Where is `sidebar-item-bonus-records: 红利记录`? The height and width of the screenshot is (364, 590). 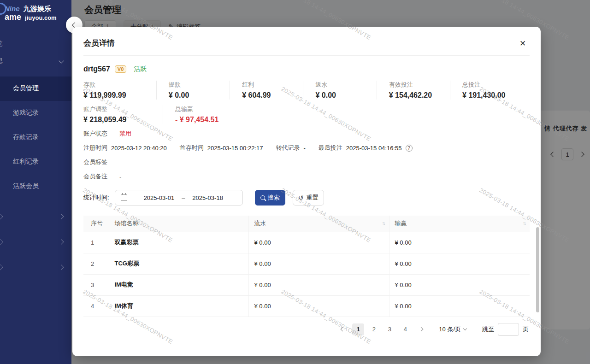
sidebar-item-bonus-records: 红利记录 is located at coordinates (36, 162).